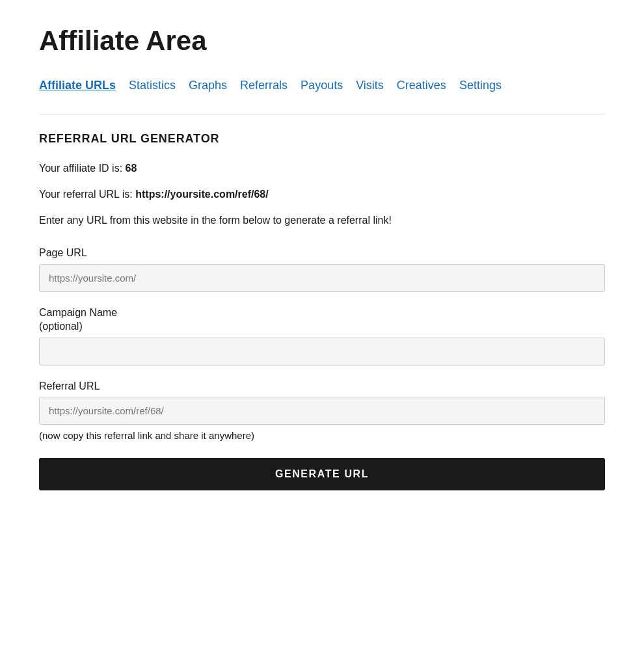  I want to click on referral-url-label: Your referral URL is:, so click(87, 194).